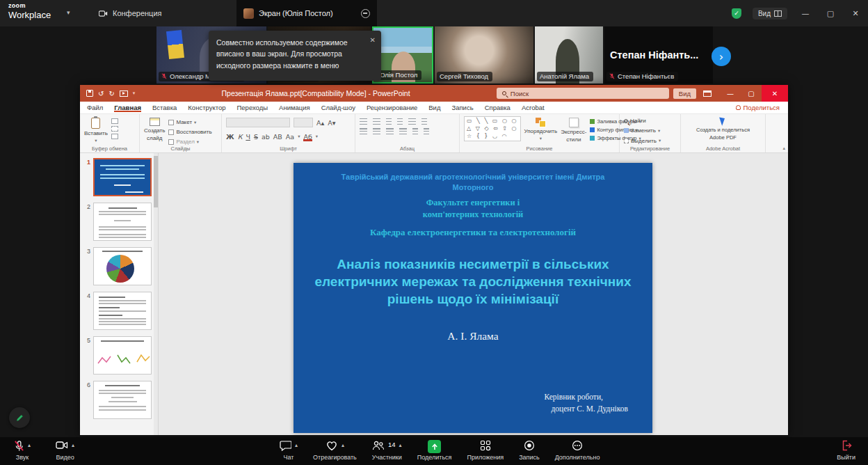 The image size is (868, 465). Describe the element at coordinates (363, 121) in the screenshot. I see `bullets-icon` at that location.